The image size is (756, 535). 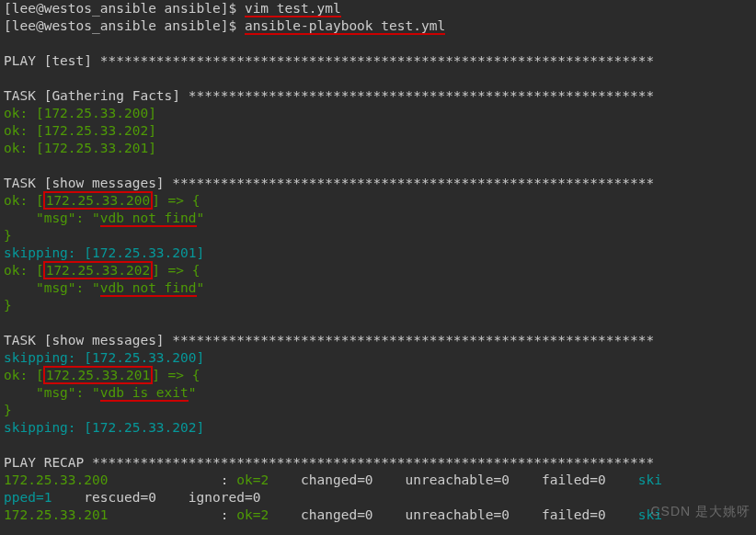 What do you see at coordinates (80, 113) in the screenshot?
I see `ok-line: ok: [172.25.33.200]` at bounding box center [80, 113].